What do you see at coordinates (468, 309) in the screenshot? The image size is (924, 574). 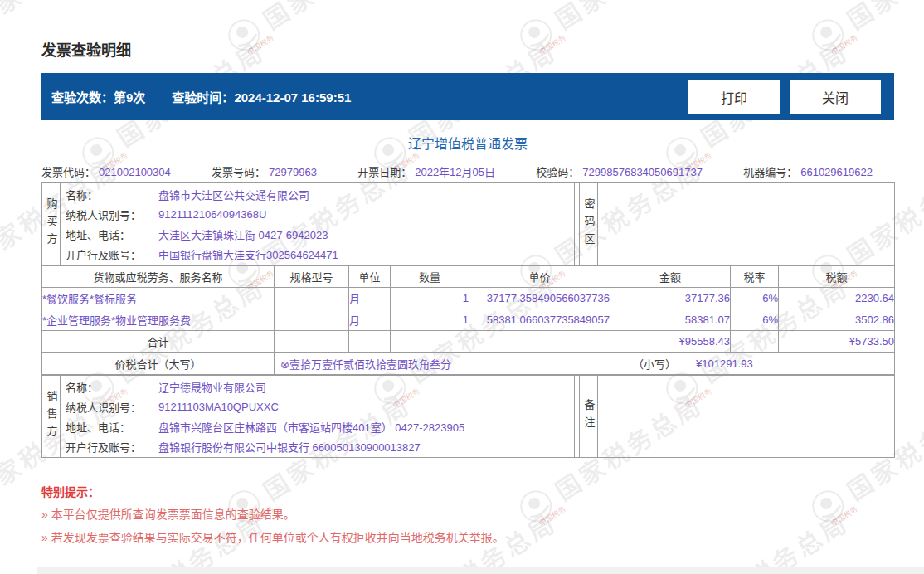 I see `items-table: 货物或应税劳务、服务名称 规格型号 单位 数量 单价 金额 税率 税额 *餐饮服…` at bounding box center [468, 309].